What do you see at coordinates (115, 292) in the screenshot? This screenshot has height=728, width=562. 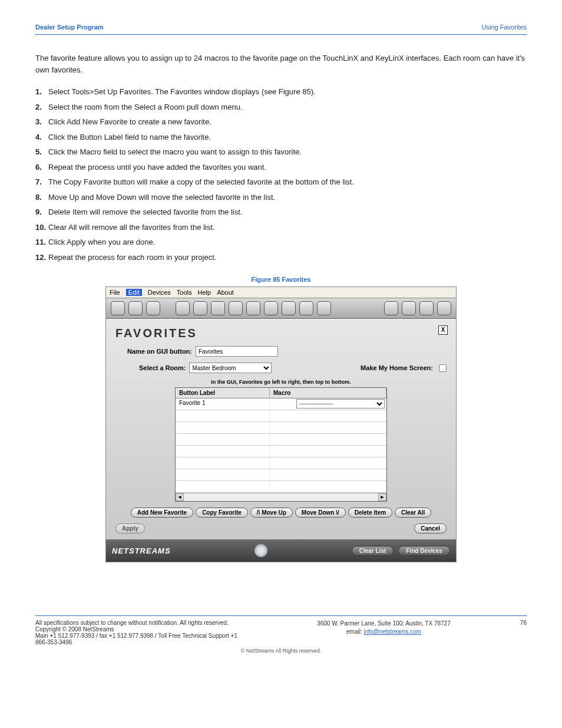 I see `menu-file: File` at bounding box center [115, 292].